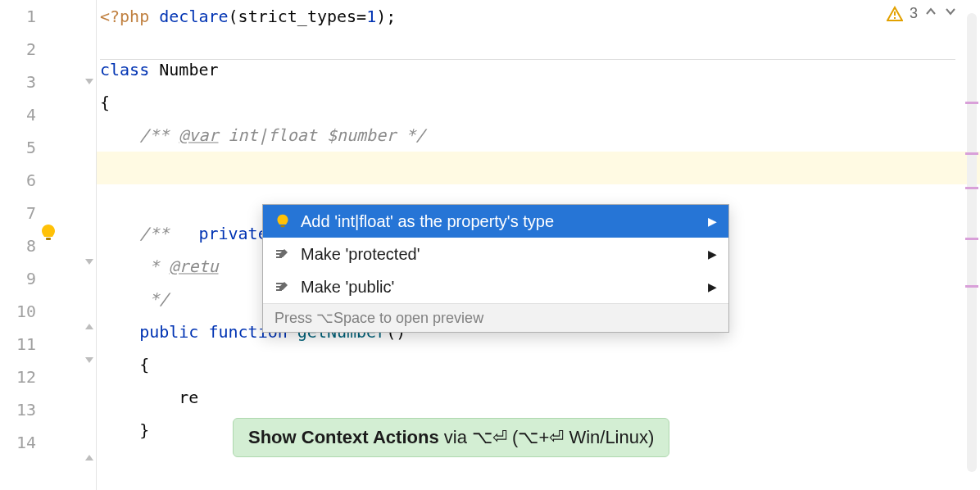 This screenshot has height=490, width=980. What do you see at coordinates (972, 243) in the screenshot?
I see `editor-scrollbar` at bounding box center [972, 243].